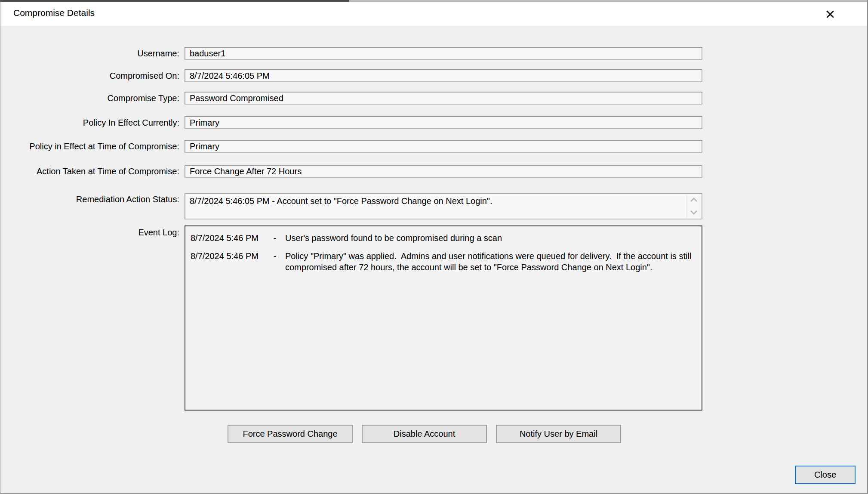 The width and height of the screenshot is (868, 494). Describe the element at coordinates (175, 1) in the screenshot. I see `top-edge-strip-dark` at that location.